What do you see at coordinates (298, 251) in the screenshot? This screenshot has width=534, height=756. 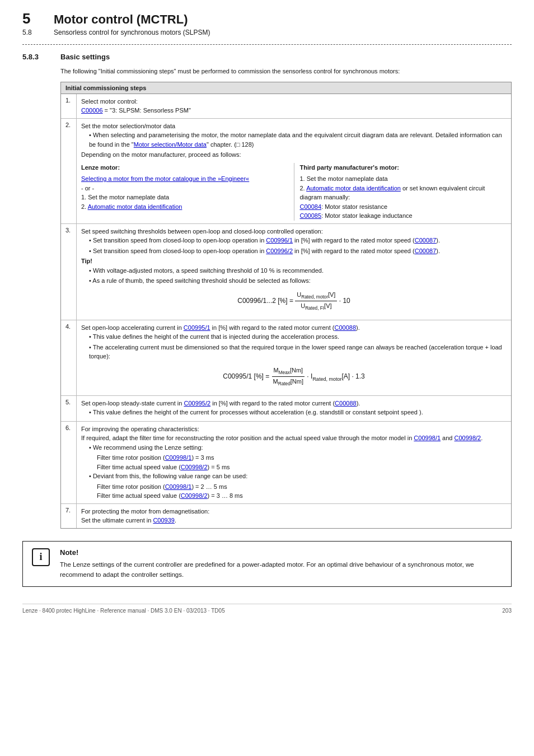 I see `row-3-bullet2: • Set transition speed from closed-loop …` at bounding box center [298, 251].